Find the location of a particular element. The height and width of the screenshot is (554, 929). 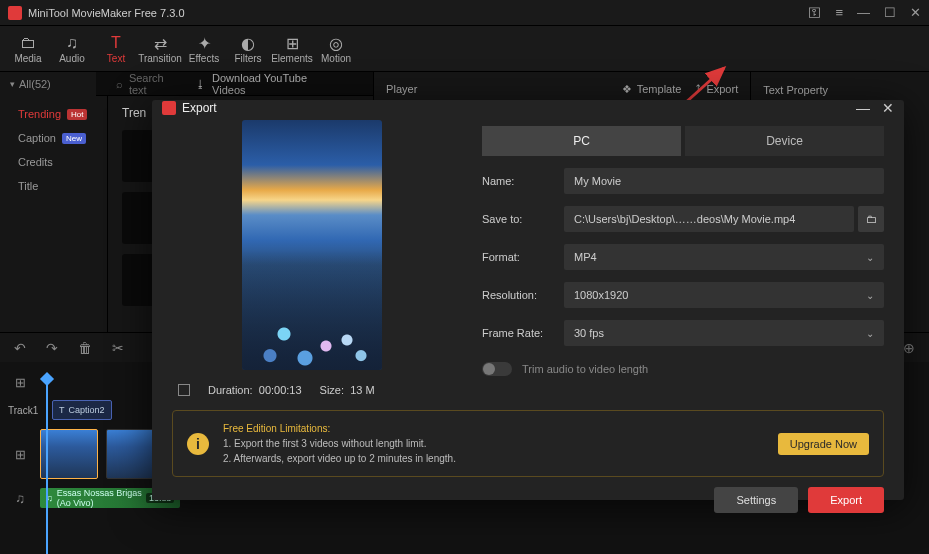

trim-audio-toggle is located at coordinates (497, 369).